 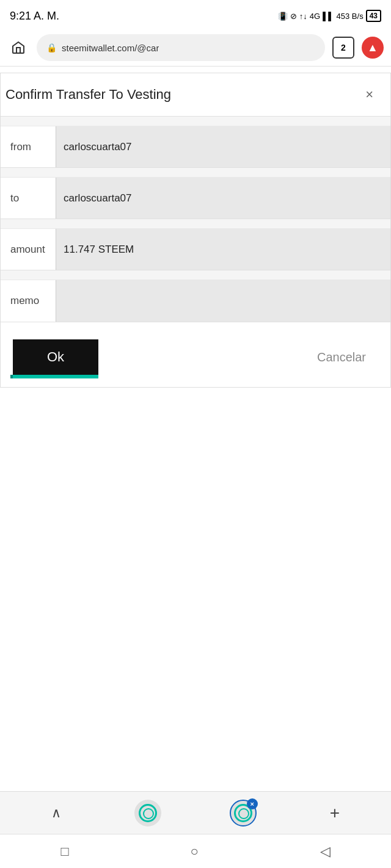 What do you see at coordinates (28, 249) in the screenshot?
I see `amount-label: amount` at bounding box center [28, 249].